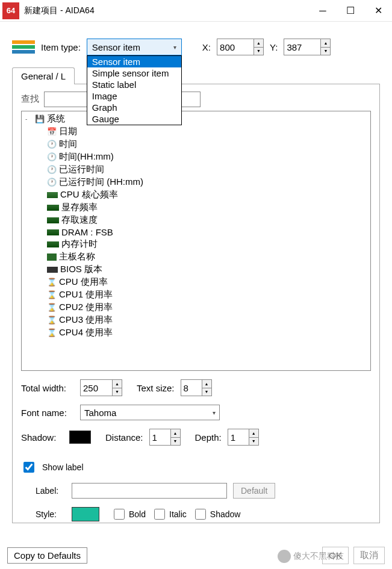 This screenshot has width=392, height=569. What do you see at coordinates (196, 131) in the screenshot?
I see `tree-item: 📅日期` at bounding box center [196, 131].